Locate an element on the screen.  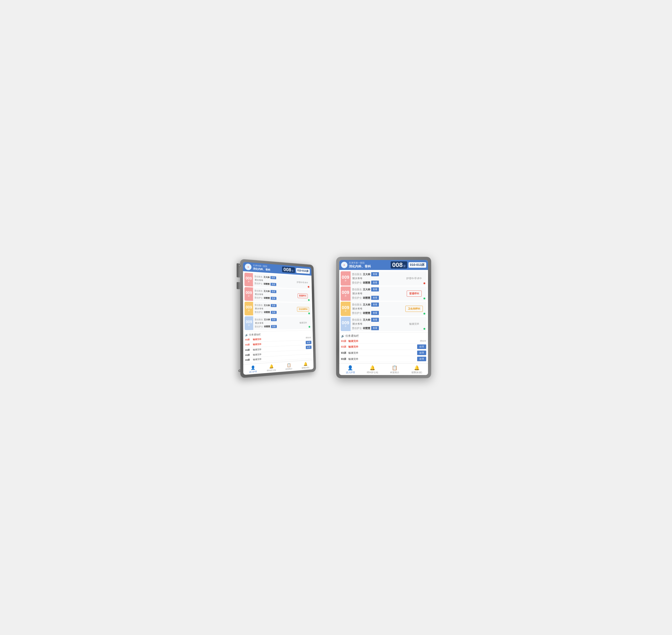
dept-icon: 📋 is located at coordinates (289, 365).